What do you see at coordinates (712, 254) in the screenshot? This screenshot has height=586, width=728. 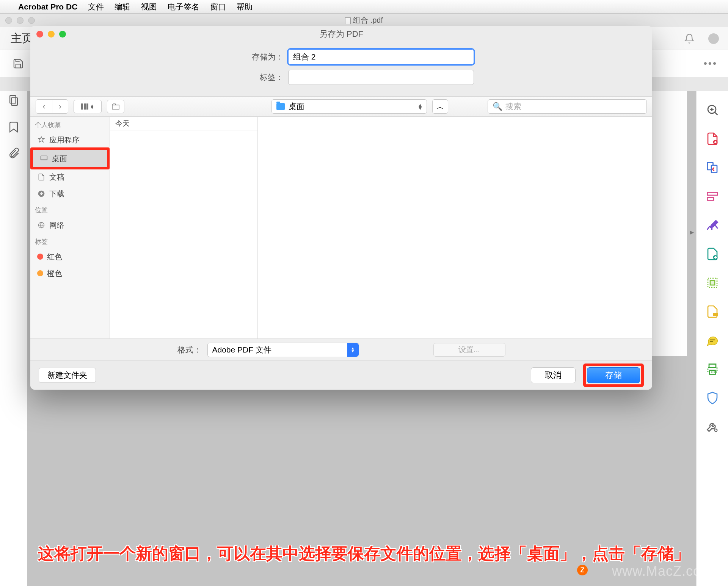 I see `export-pdf-icon` at bounding box center [712, 254].